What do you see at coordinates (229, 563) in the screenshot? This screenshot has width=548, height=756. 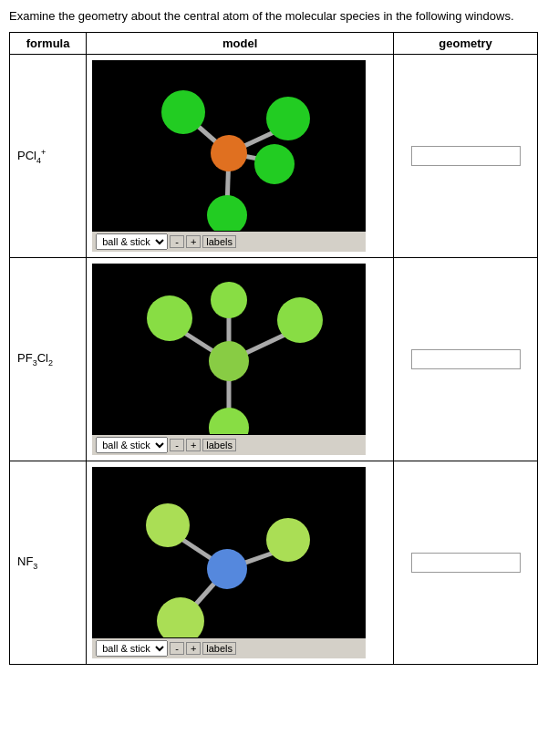 I see `model-viewer-nf3: ball & stick space fill wire frame - + l…` at bounding box center [229, 563].